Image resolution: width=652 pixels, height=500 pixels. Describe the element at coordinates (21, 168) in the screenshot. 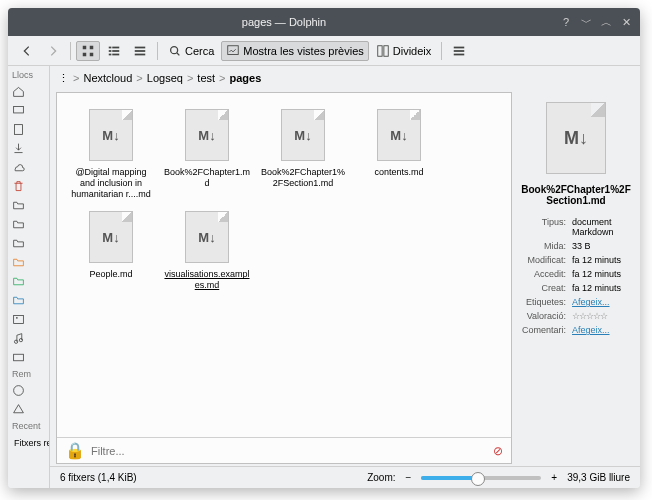

I see `sidebar-item-cloud` at that location.